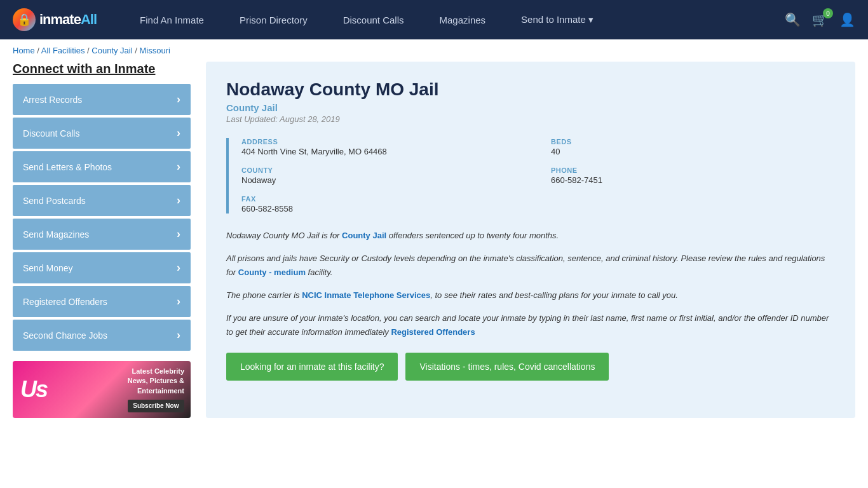  Describe the element at coordinates (531, 236) in the screenshot. I see `desc-paragraph-1: Nodaway County MO Jail is for County Jai…` at that location.